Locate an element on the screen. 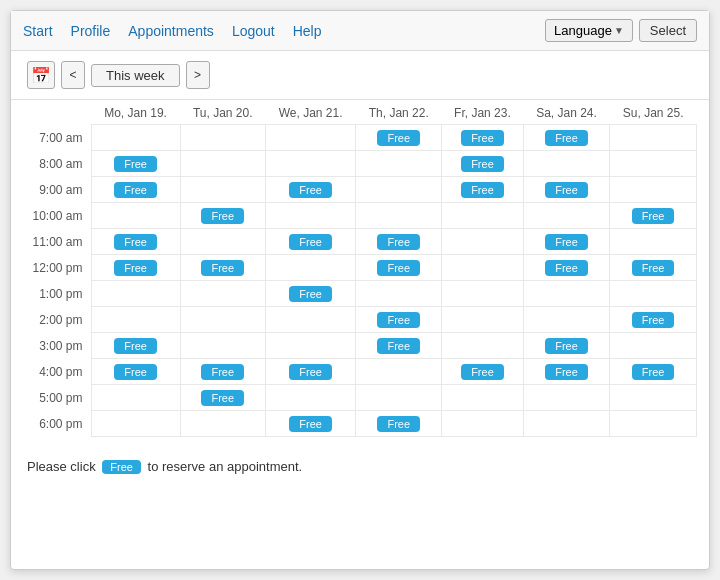 Image resolution: width=720 pixels, height=580 pixels. time-cell: 4:00 pm is located at coordinates (57, 372).